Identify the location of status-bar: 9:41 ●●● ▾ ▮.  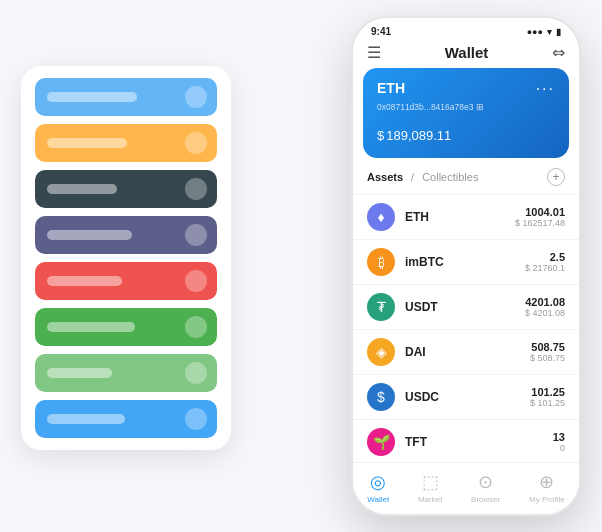
(466, 28).